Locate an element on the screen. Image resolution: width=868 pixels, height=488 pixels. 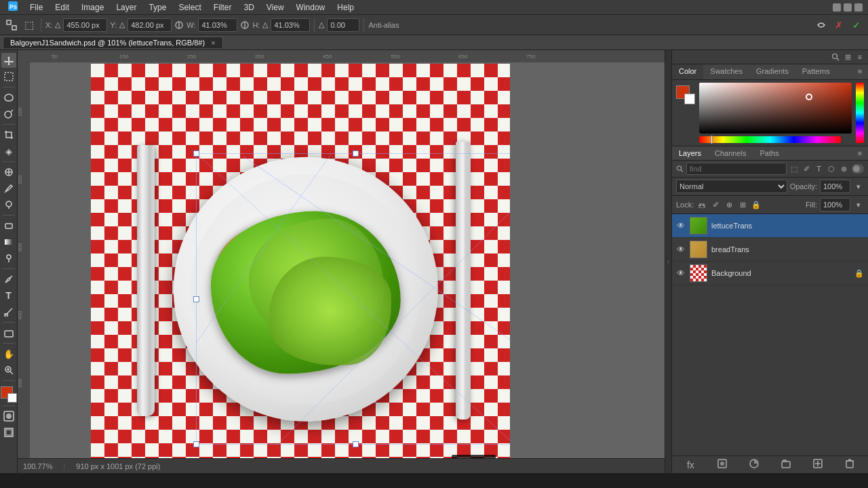
fill-input is located at coordinates (835, 205).